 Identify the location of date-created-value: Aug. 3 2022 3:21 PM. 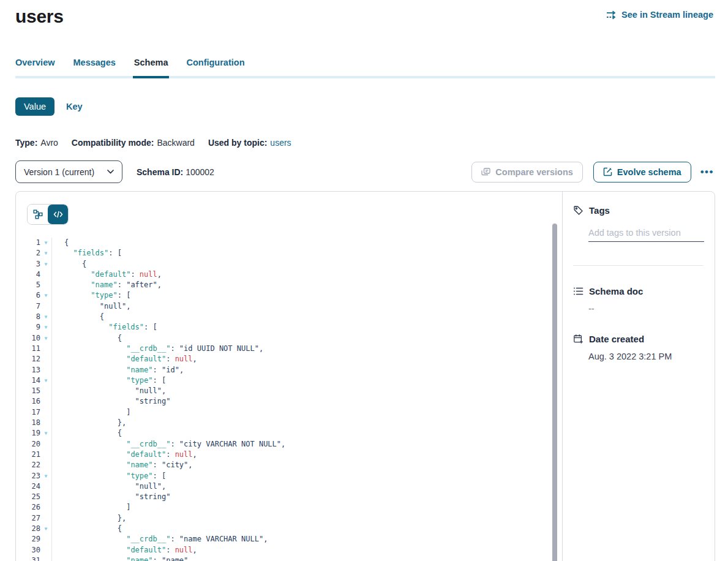
(646, 356).